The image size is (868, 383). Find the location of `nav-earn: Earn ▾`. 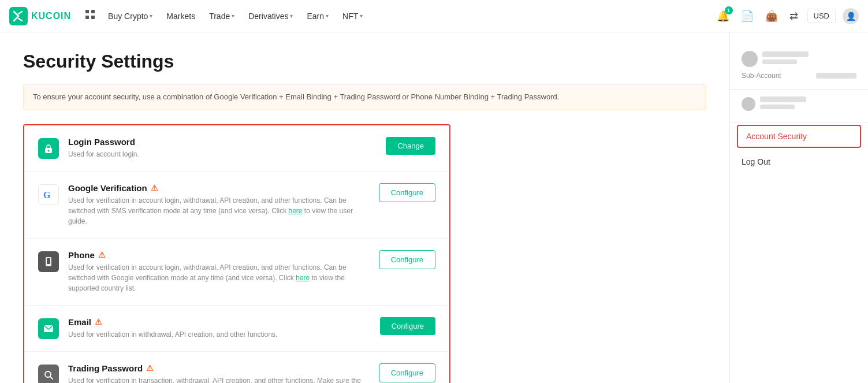

nav-earn: Earn ▾ is located at coordinates (318, 16).